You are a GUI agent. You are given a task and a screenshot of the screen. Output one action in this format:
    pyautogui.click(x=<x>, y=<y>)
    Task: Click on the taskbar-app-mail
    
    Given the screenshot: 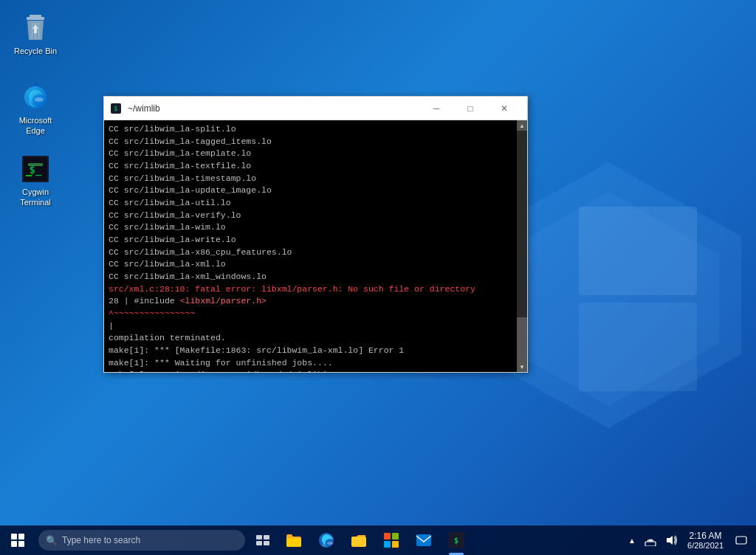 What is the action you would take?
    pyautogui.click(x=424, y=540)
    